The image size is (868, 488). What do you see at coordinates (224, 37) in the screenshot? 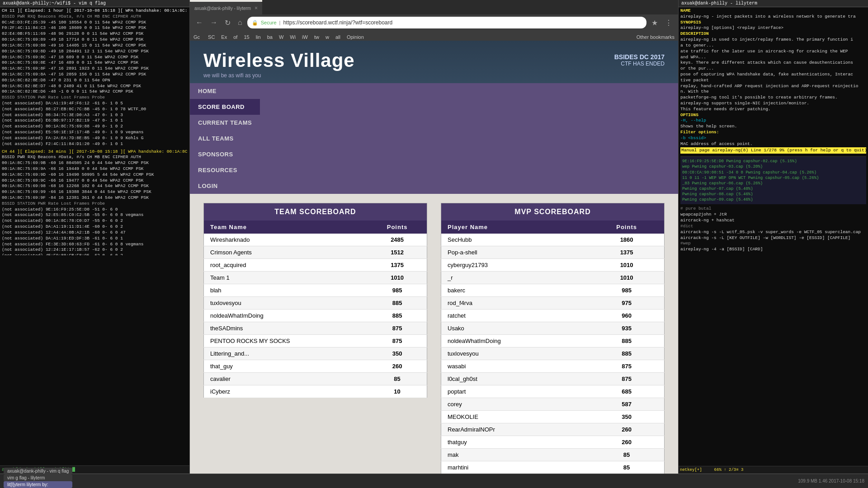
I see `bookmark-item: Ex` at bounding box center [224, 37].